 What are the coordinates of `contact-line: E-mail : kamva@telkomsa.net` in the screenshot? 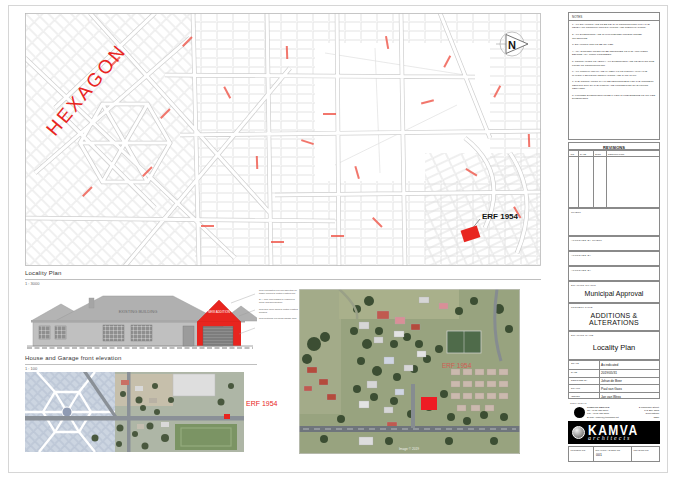 It's located at (608, 418).